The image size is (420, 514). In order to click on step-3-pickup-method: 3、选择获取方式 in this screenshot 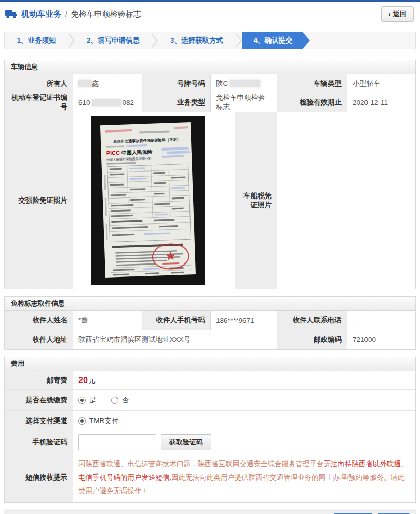, I will do `click(197, 41)`.